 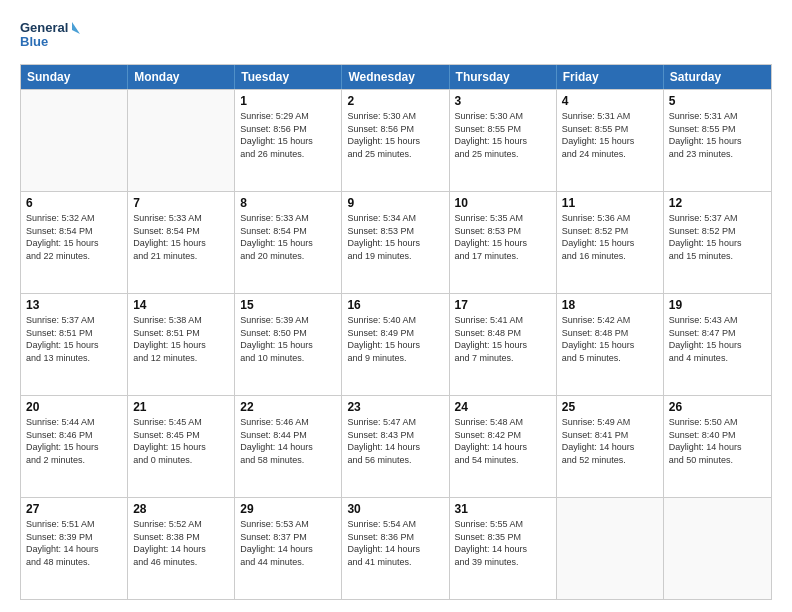 I want to click on day-number: 27, so click(x=74, y=509).